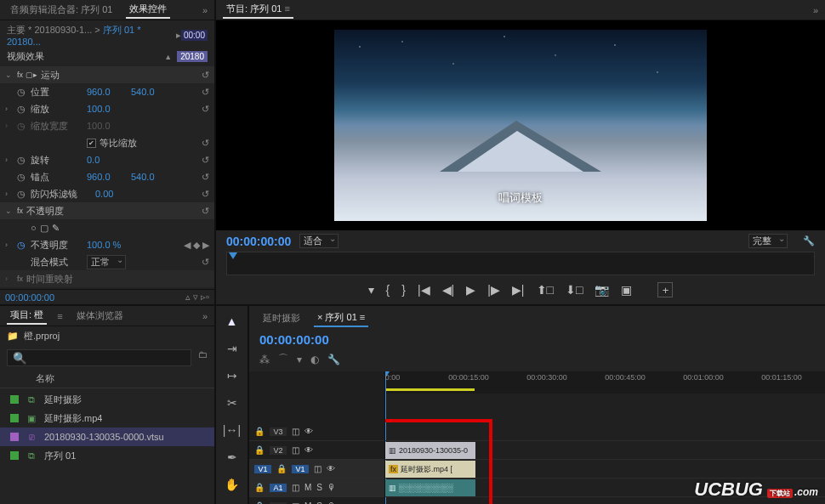 The height and width of the screenshot is (504, 825). I want to click on snap-icon: ⁂, so click(265, 360).